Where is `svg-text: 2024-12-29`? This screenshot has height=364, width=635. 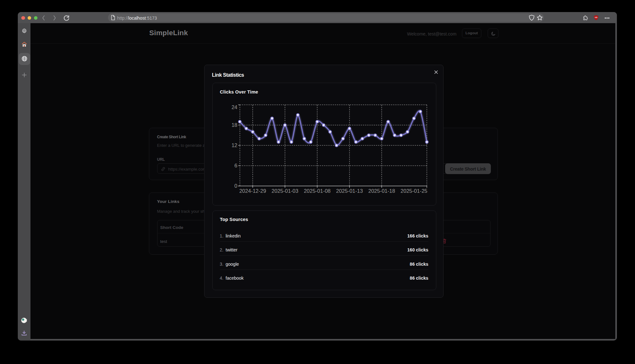 svg-text: 2024-12-29 is located at coordinates (253, 191).